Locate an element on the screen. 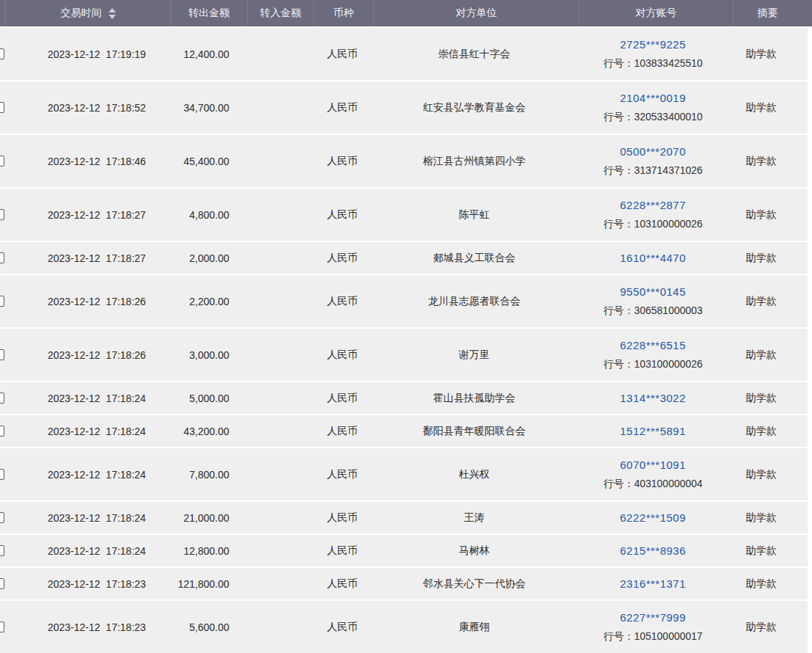 This screenshot has height=653, width=812. account-link: 6228***6515 is located at coordinates (653, 345).